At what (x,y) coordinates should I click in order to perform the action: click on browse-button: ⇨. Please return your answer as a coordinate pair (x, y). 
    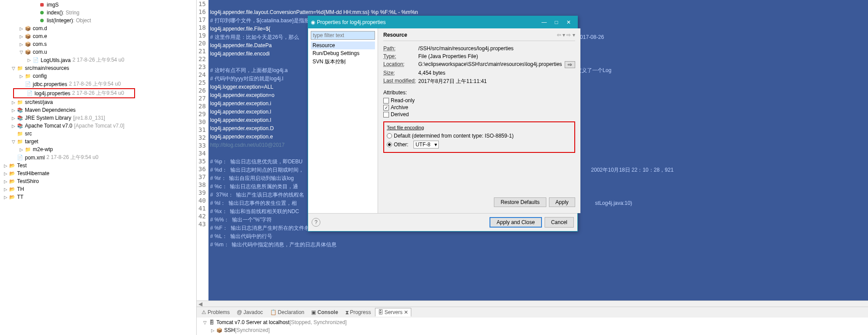
    Looking at the image, I should click on (570, 65).